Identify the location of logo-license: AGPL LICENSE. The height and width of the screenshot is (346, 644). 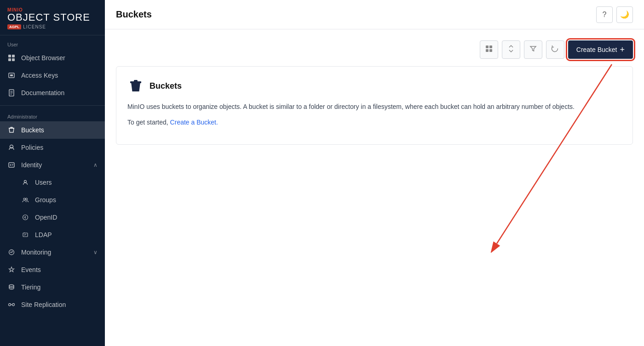
(52, 27).